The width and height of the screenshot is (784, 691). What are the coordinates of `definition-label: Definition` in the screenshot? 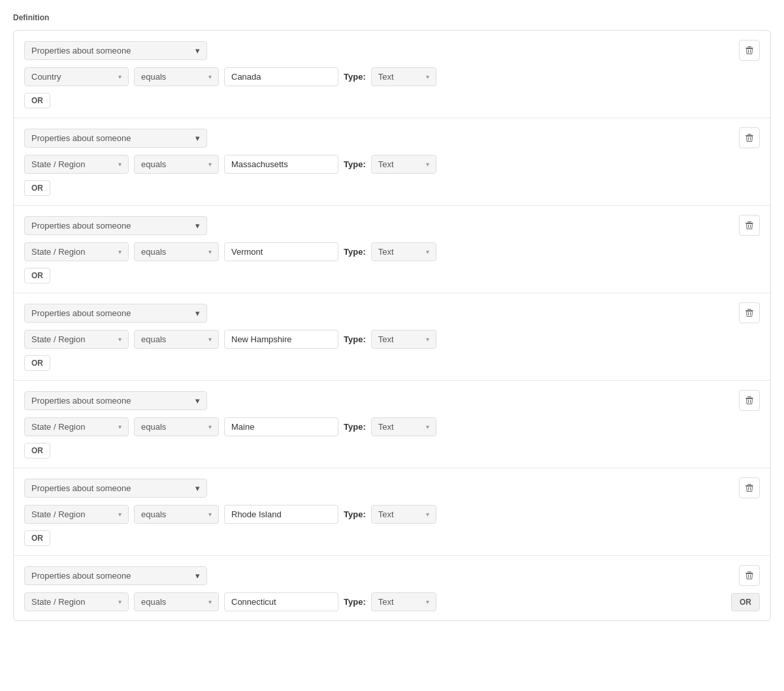 It's located at (392, 18).